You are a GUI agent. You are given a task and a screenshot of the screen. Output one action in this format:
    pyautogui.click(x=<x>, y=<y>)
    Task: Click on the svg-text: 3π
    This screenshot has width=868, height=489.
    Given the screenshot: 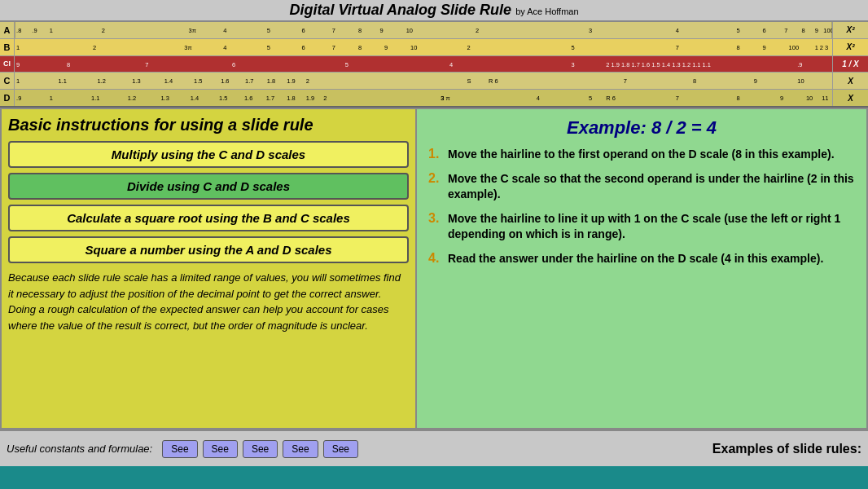 What is the action you would take?
    pyautogui.click(x=192, y=31)
    